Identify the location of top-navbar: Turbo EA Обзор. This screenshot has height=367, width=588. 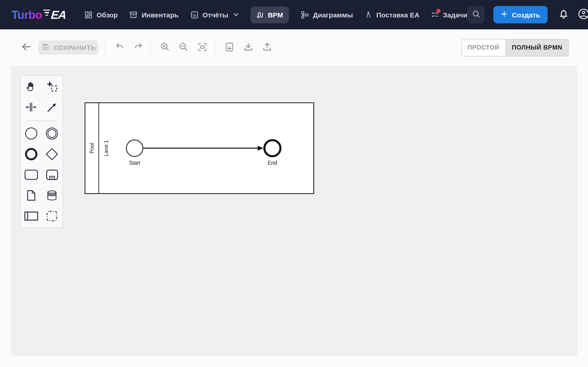
(294, 15).